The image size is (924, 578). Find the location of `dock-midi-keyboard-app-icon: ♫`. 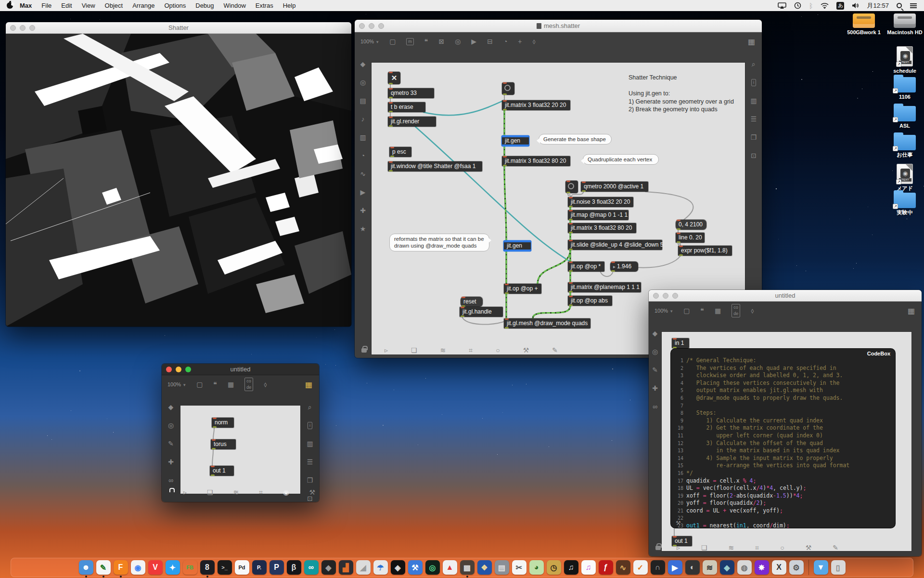

dock-midi-keyboard-app-icon: ♫ is located at coordinates (571, 567).